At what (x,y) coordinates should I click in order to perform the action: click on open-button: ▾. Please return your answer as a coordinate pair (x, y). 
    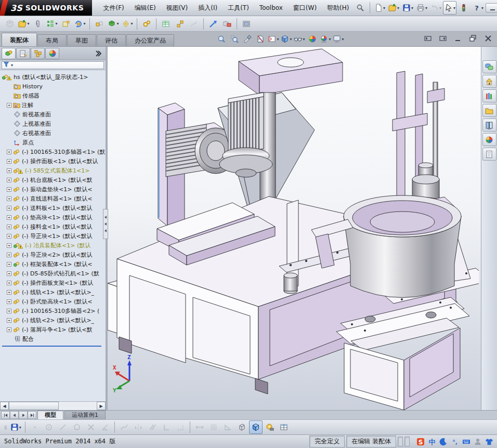
    Looking at the image, I should click on (394, 8).